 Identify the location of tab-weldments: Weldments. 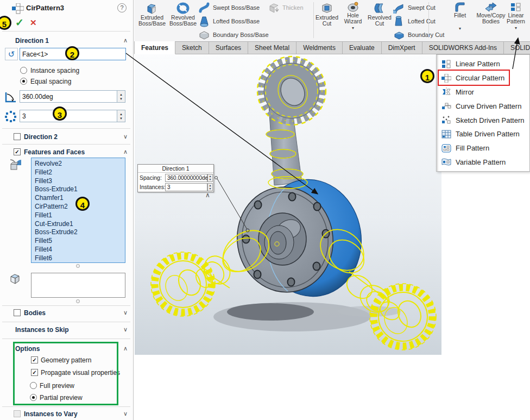
(319, 48).